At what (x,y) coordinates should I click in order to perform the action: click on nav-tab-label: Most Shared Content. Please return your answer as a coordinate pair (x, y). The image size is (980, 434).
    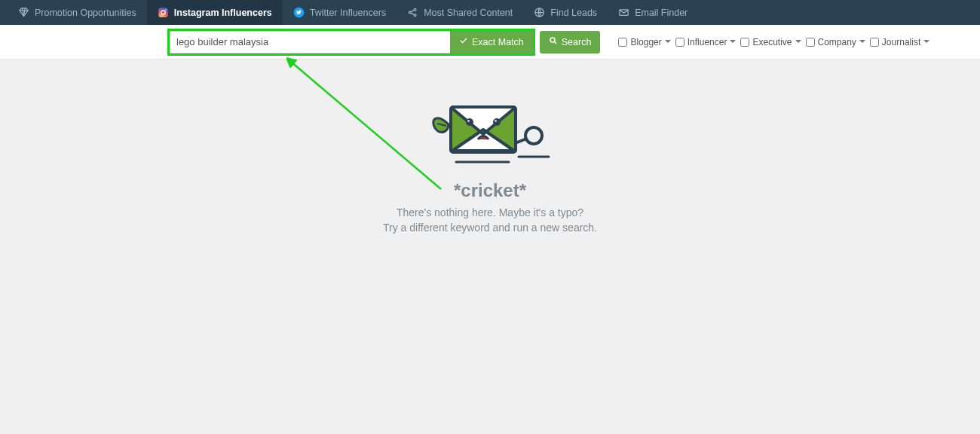
    Looking at the image, I should click on (468, 13).